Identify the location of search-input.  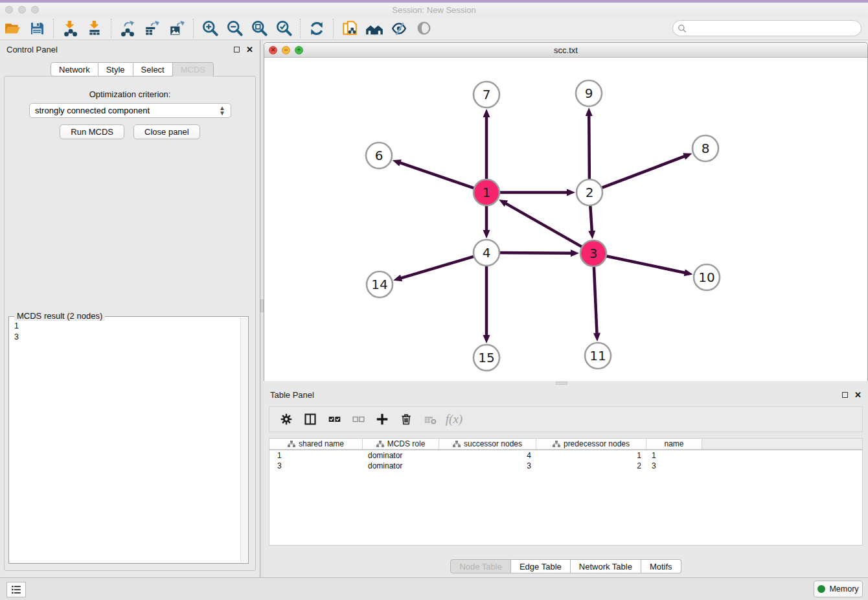
(775, 29).